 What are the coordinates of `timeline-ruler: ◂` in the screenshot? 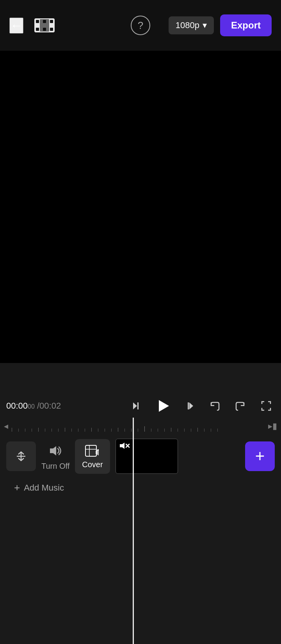 It's located at (140, 426).